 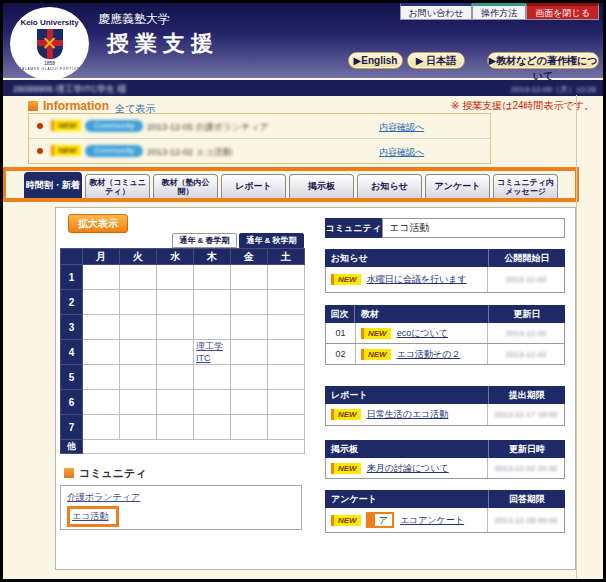 I want to click on logo-motto: CALAMVS GLADIO FORTIOR, so click(x=50, y=69).